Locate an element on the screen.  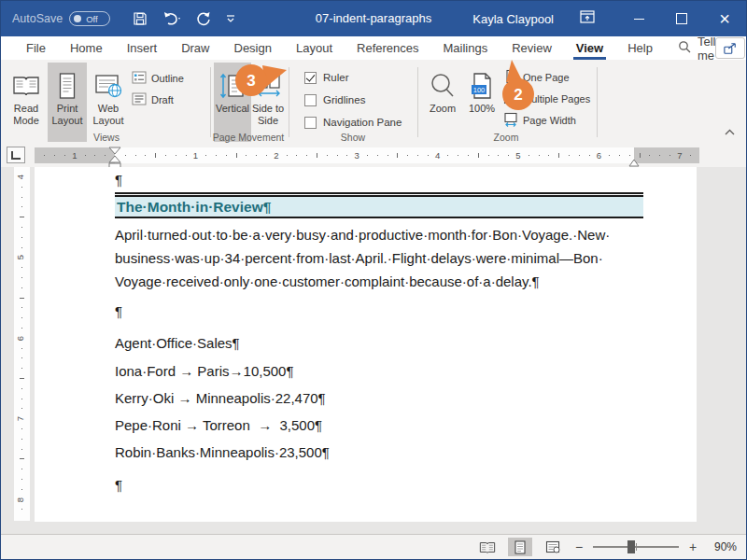
tab-selector is located at coordinates (16, 155).